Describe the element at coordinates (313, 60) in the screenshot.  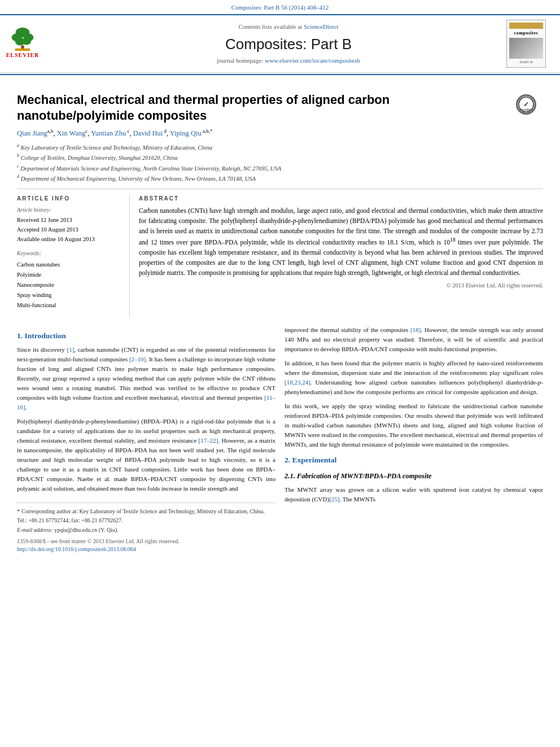
I see `journal-url: www.elsevier.com/locate/compositesb` at that location.